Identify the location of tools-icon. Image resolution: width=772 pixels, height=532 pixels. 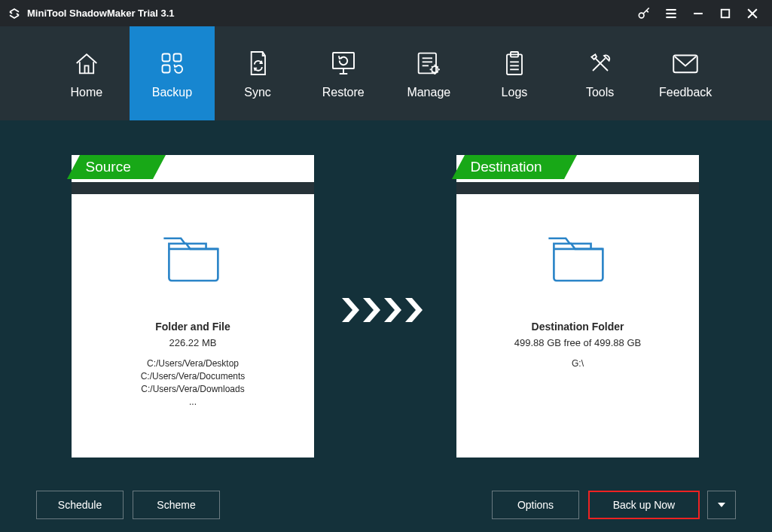
(600, 63).